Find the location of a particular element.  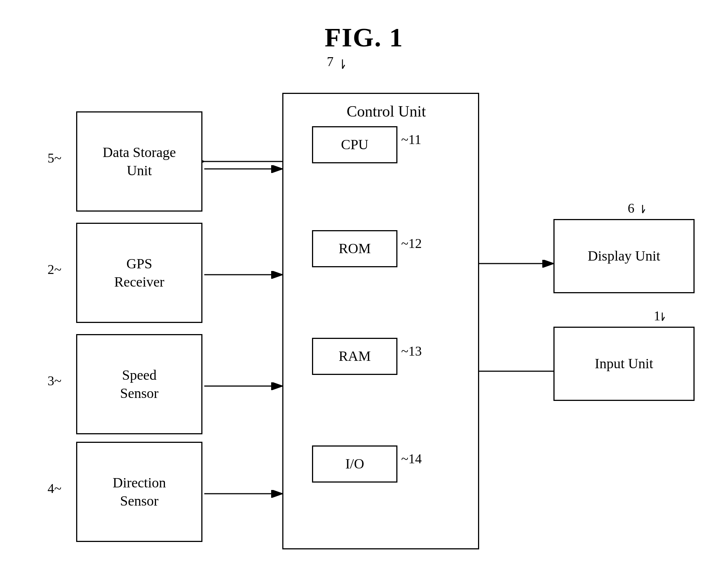

display-unit-box: Display Unit is located at coordinates (624, 256).